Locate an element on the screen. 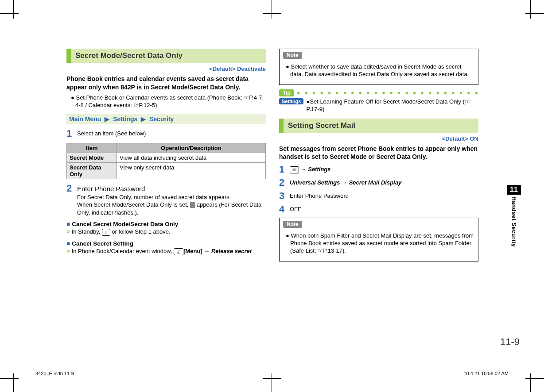 This screenshot has height=392, width=544. secret-mail-display-text: Secret Mail Display is located at coordinates (376, 182).